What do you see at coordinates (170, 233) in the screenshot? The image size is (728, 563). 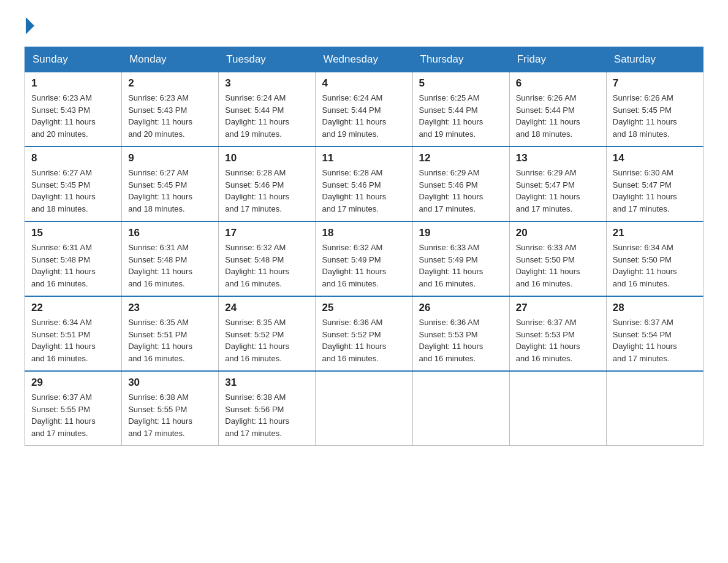 I see `day-number: 16` at bounding box center [170, 233].